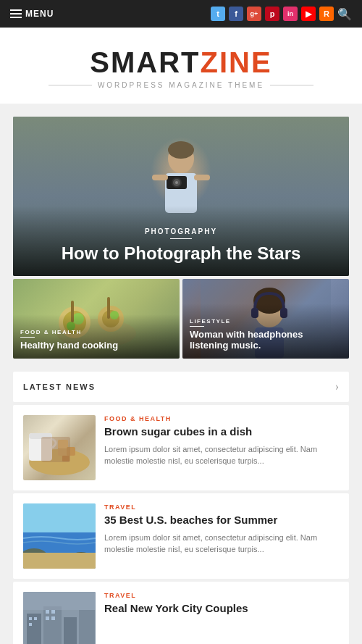 The height and width of the screenshot is (644, 362). What do you see at coordinates (181, 387) in the screenshot?
I see `latest-news-header: LATEST NEWS ›` at bounding box center [181, 387].